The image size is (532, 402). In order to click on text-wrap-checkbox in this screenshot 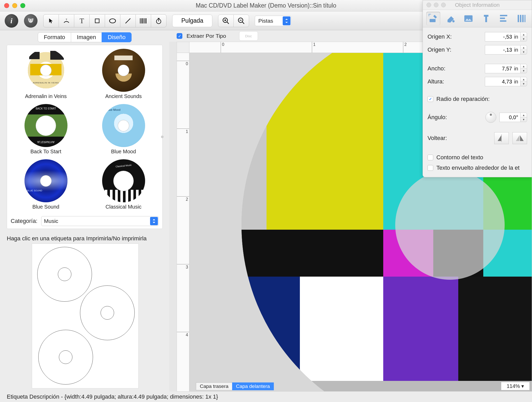, I will do `click(430, 168)`.